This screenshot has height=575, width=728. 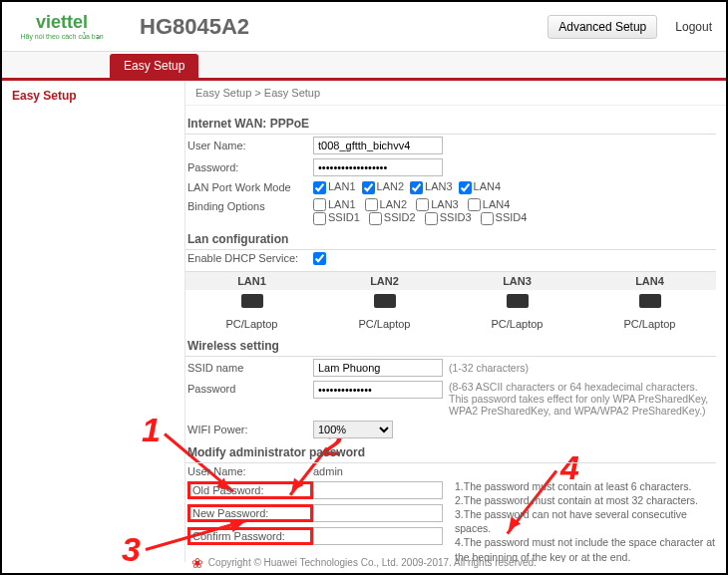 What do you see at coordinates (489, 368) in the screenshot?
I see `ssid-note: (1-32 characters)` at bounding box center [489, 368].